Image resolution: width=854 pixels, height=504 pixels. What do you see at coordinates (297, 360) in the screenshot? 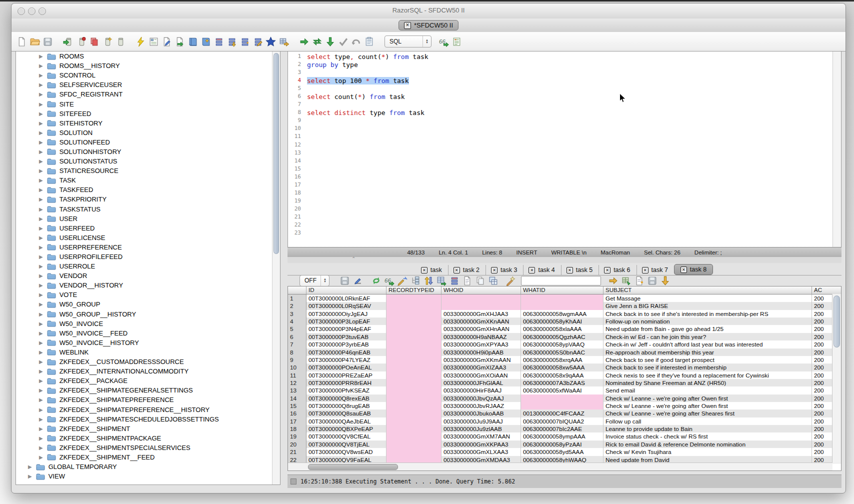
I see `table-cell: 9` at bounding box center [297, 360].